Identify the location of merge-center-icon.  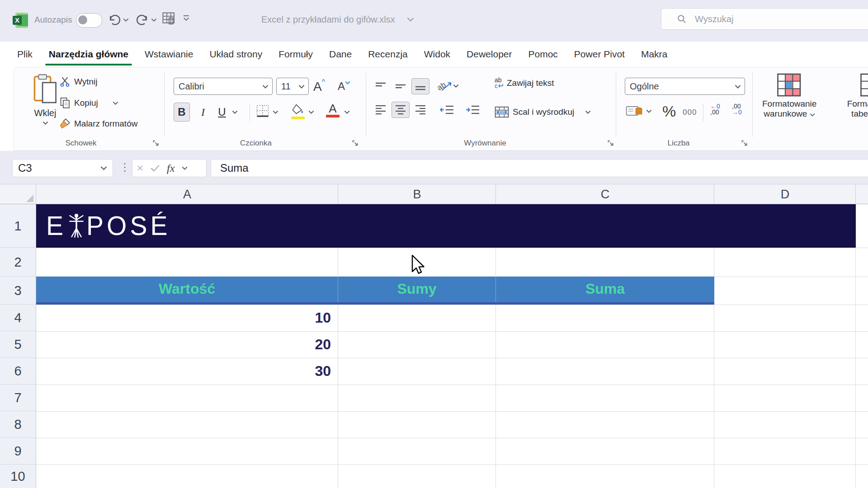
(502, 112).